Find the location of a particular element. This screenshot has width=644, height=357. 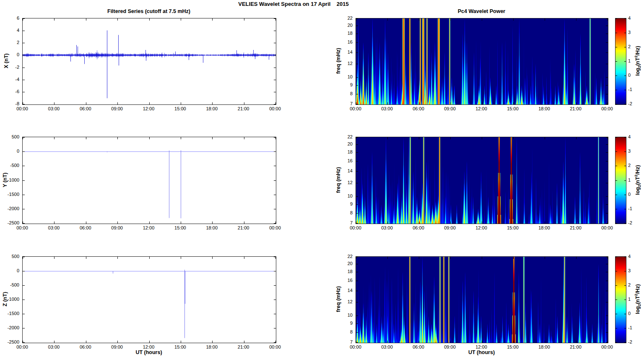

pc4-wavelet-title: Pc4 Wavelet Power is located at coordinates (481, 11).